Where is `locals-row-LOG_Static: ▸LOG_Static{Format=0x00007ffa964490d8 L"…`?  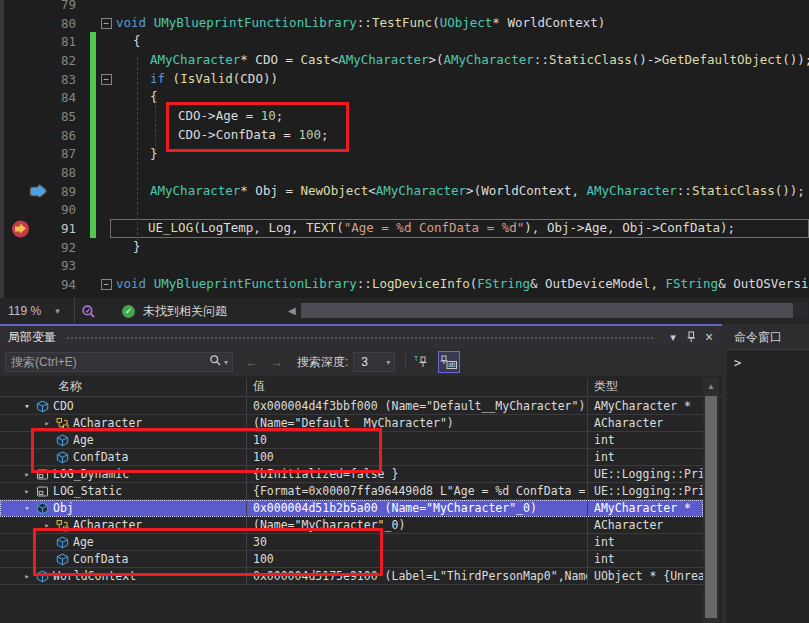
locals-row-LOG_Static: ▸LOG_Static{Format=0x00007ffa964490d8 L"… is located at coordinates (352, 492).